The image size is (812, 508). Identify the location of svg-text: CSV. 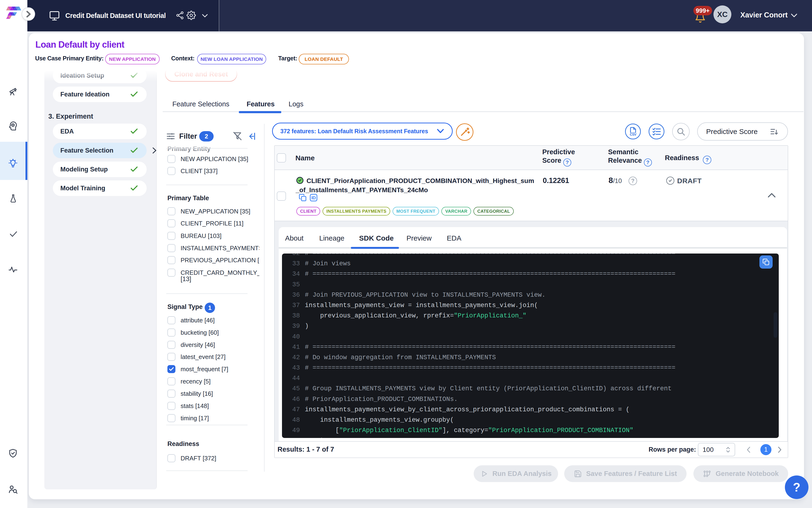
(633, 134).